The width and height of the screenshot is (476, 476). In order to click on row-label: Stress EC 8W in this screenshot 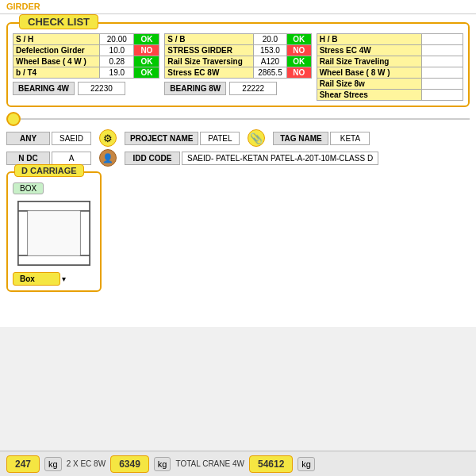, I will do `click(209, 73)`.